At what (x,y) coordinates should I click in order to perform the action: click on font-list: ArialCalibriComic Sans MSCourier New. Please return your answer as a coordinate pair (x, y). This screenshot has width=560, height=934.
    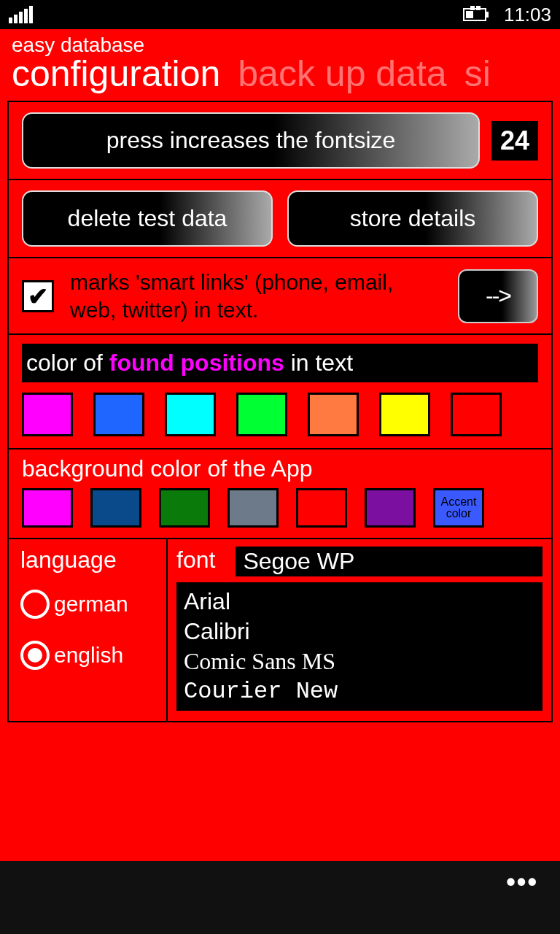
    Looking at the image, I should click on (359, 647).